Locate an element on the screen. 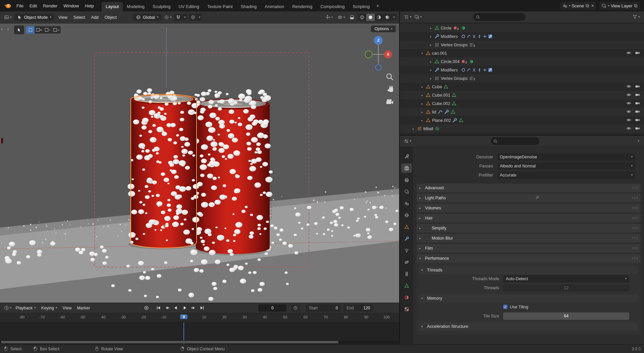 The width and height of the screenshot is (644, 353). transform-orientation-dropdown: Global ▾ is located at coordinates (147, 17).